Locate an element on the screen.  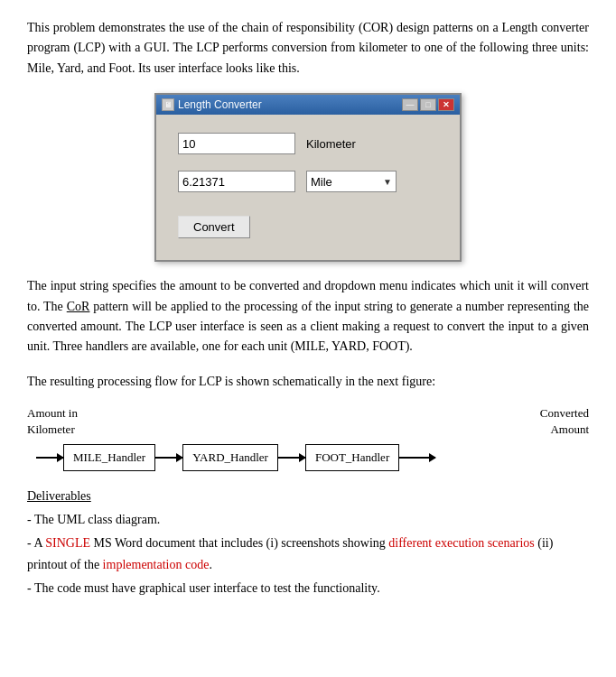
mile-handler-label: MILE_Handler is located at coordinates (109, 457).